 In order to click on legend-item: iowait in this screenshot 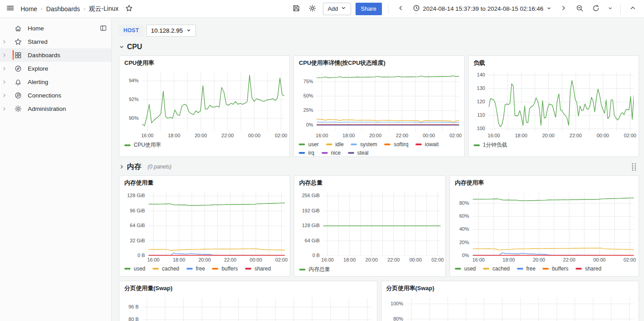, I will do `click(427, 144)`.